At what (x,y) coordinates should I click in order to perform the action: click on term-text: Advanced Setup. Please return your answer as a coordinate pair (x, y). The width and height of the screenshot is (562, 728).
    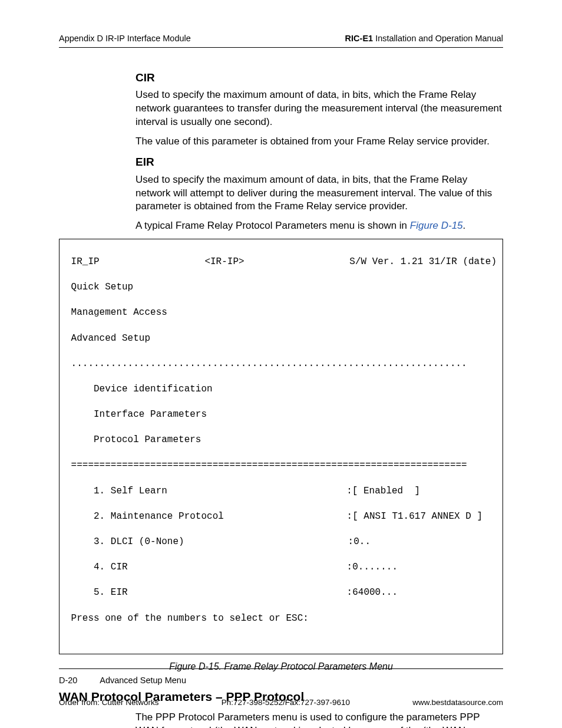
    Looking at the image, I should click on (281, 339).